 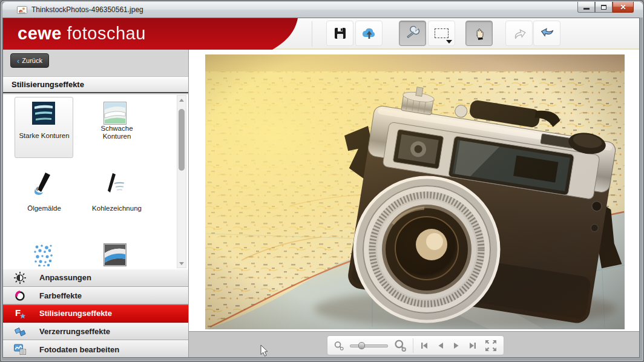 What do you see at coordinates (182, 263) in the screenshot?
I see `scroll-down-icon` at bounding box center [182, 263].